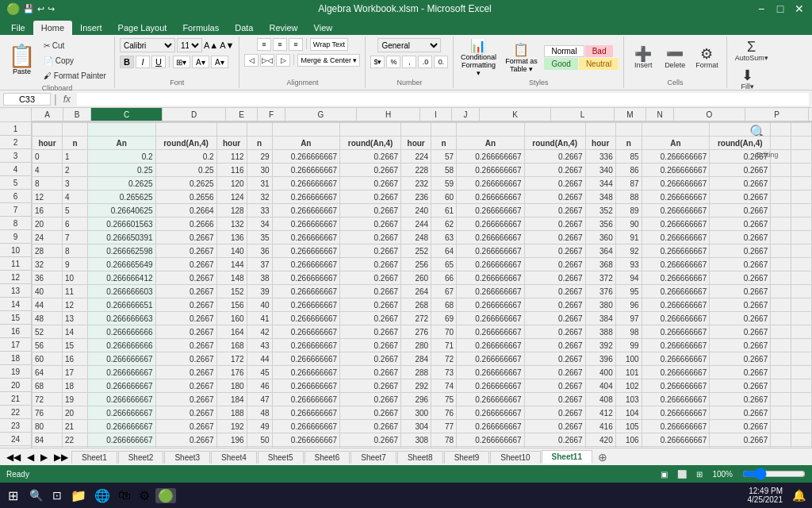 The image size is (812, 508). What do you see at coordinates (603, 457) in the screenshot?
I see `sheet-add-button: ⊕` at bounding box center [603, 457].